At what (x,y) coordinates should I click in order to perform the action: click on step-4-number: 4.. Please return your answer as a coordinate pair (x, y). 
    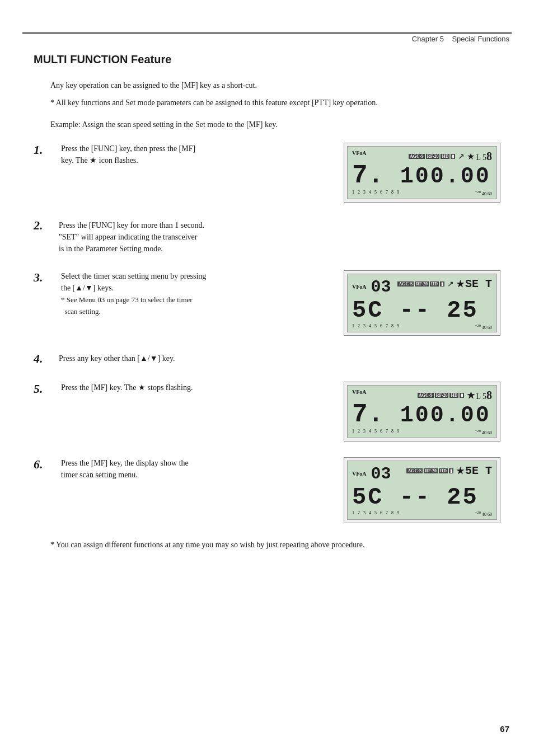
    Looking at the image, I should click on (46, 359).